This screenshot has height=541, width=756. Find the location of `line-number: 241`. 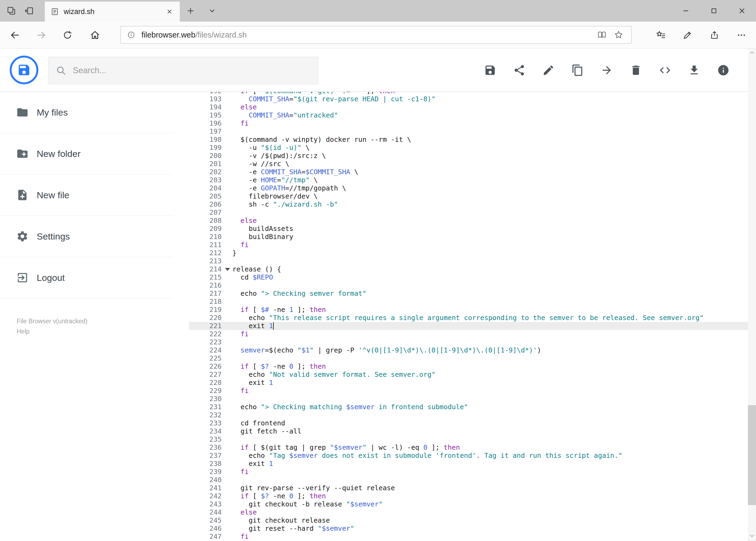

line-number: 241 is located at coordinates (205, 488).